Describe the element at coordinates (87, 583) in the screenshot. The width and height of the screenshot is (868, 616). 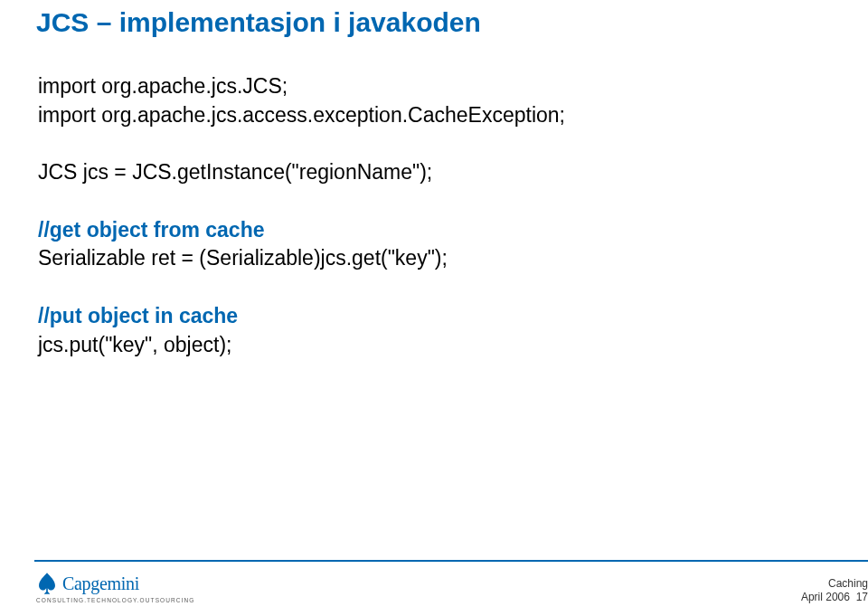
I see `logo-main-row: Capgemini` at that location.